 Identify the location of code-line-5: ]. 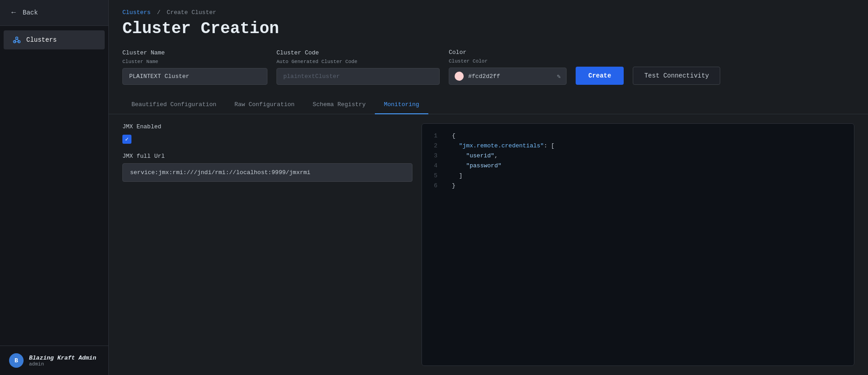
(649, 176).